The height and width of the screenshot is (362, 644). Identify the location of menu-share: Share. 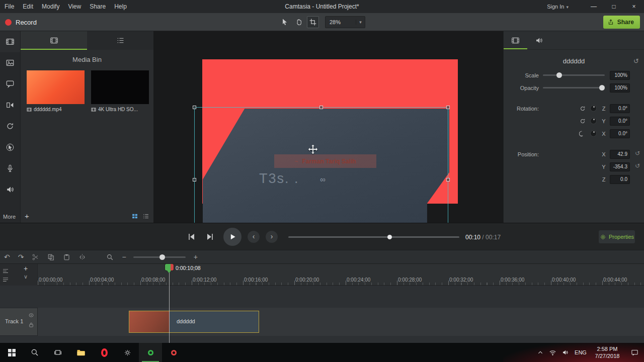
(98, 7).